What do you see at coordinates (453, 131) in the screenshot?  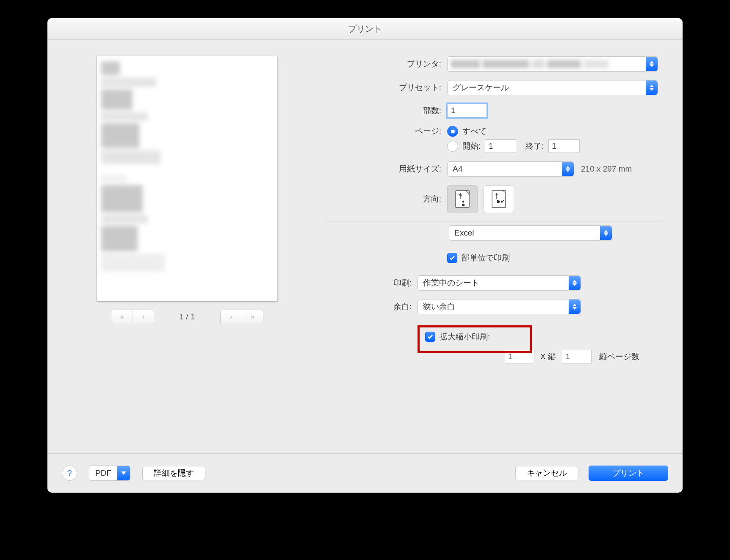 I see `pages-all-radio` at bounding box center [453, 131].